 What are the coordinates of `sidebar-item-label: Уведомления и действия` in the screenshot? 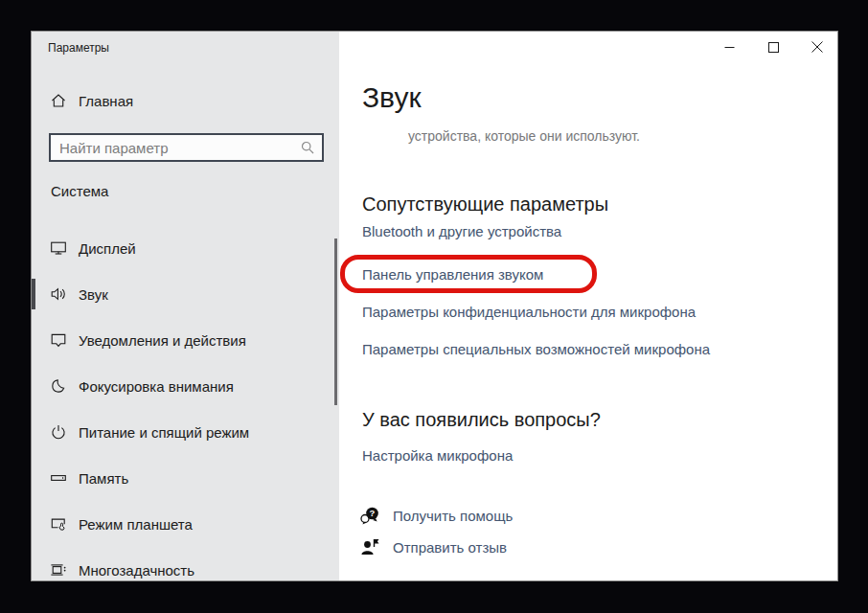 It's located at (163, 341).